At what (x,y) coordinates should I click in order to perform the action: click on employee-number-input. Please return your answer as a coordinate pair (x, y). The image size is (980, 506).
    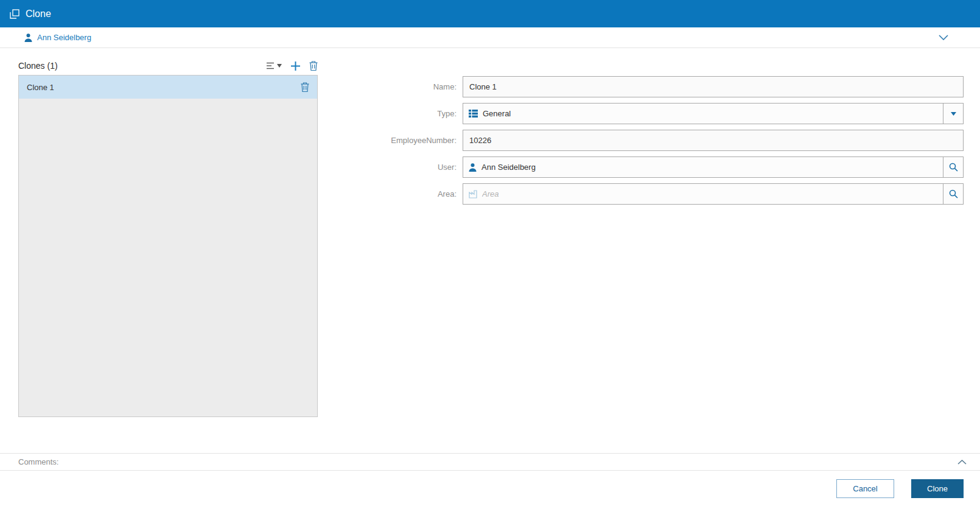
    Looking at the image, I should click on (713, 140).